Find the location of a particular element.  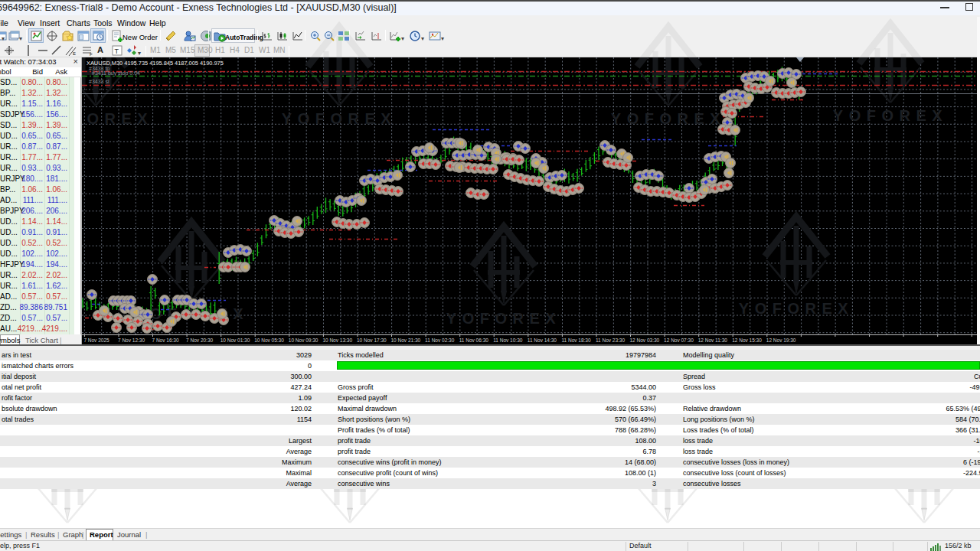

svg-text: 11 Nov 06:30 is located at coordinates (475, 340).